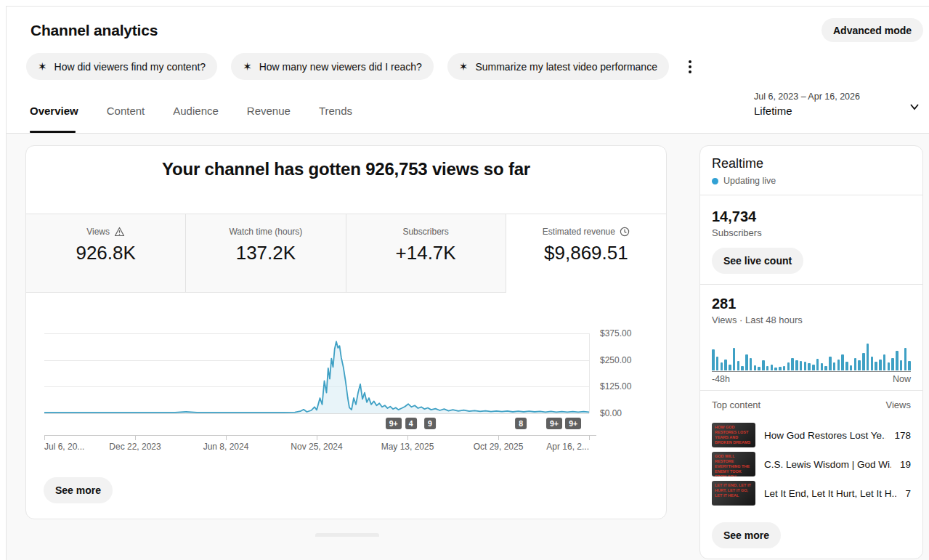  I want to click on video-title: How God Restores Lost Ye..., so click(825, 436).